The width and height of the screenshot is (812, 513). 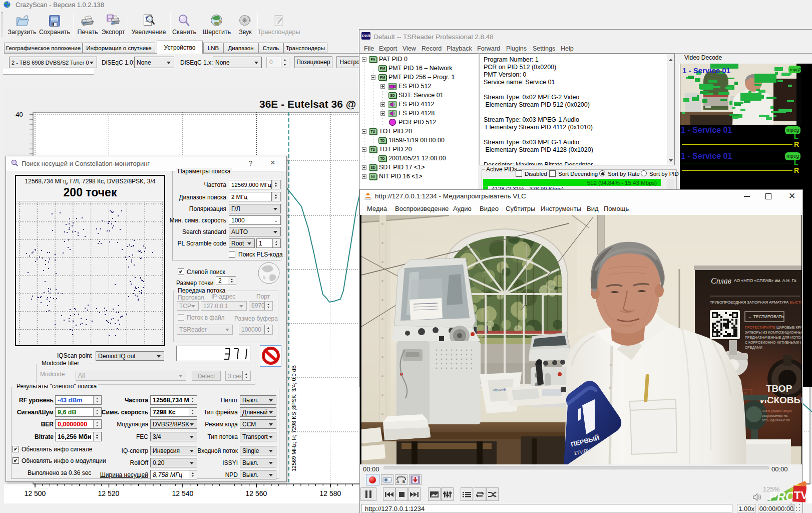 I want to click on svg-text: СРЕДАМИ, so click(x=754, y=348).